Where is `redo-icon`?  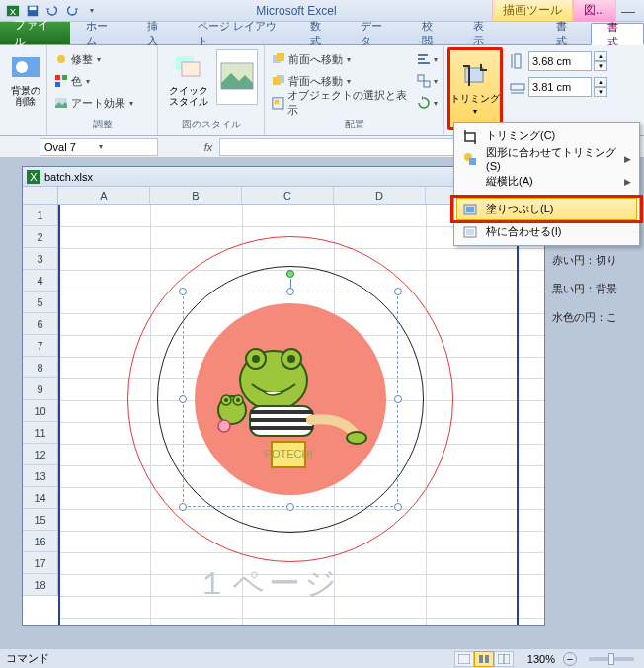
redo-icon is located at coordinates (72, 11).